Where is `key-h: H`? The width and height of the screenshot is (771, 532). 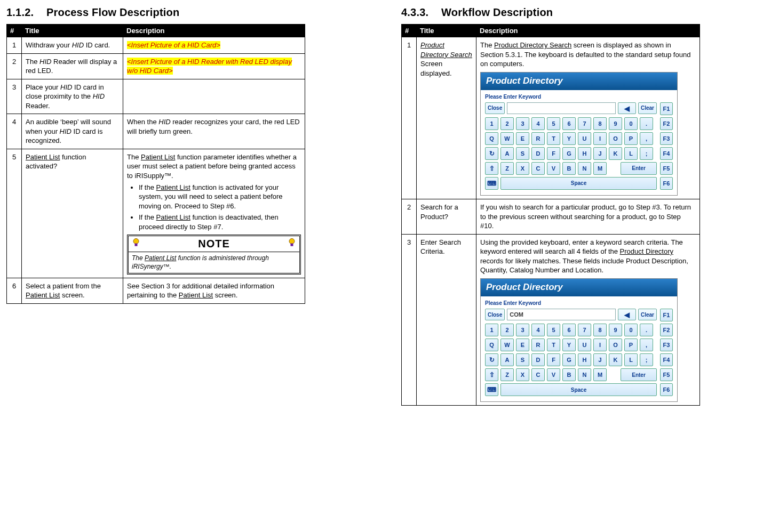
key-h: H is located at coordinates (585, 154).